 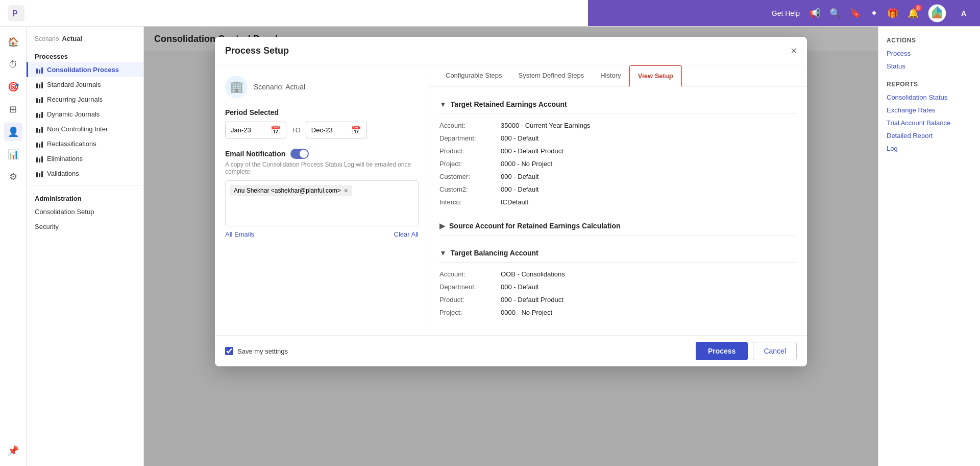 I want to click on email-chip-area: Anu Shekhar <ashekhar@planful.com> ×, so click(x=322, y=203).